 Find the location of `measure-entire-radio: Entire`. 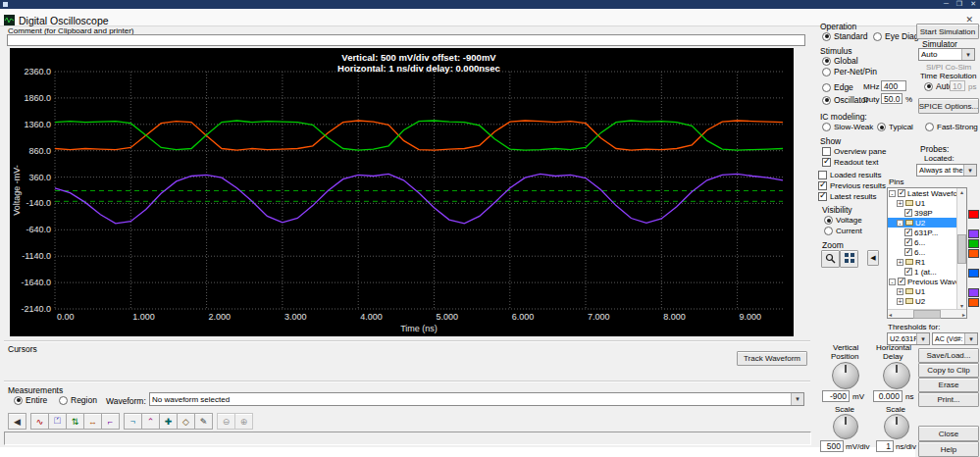

measure-entire-radio: Entire is located at coordinates (30, 400).